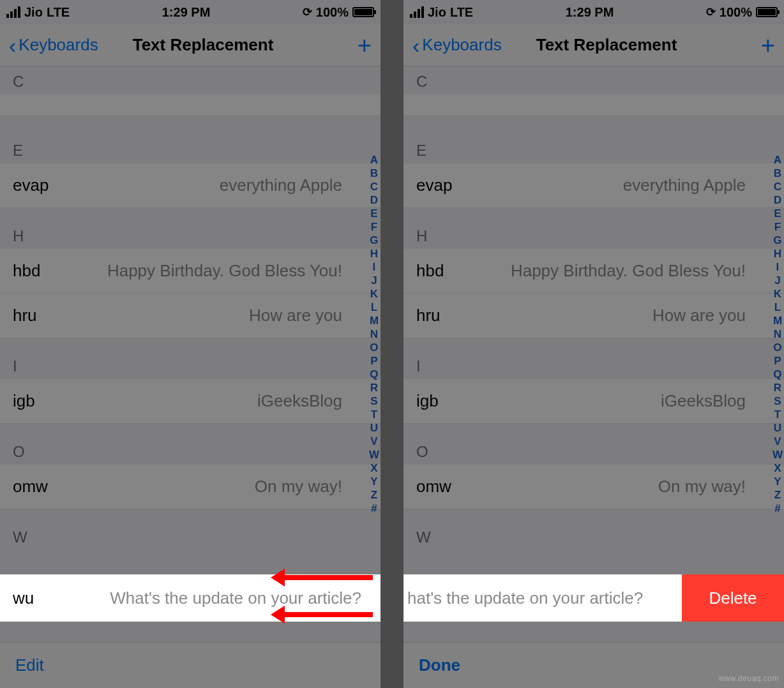 This screenshot has width=784, height=688. Describe the element at coordinates (526, 599) in the screenshot. I see `phrase-label: hat's the update on your article?` at that location.